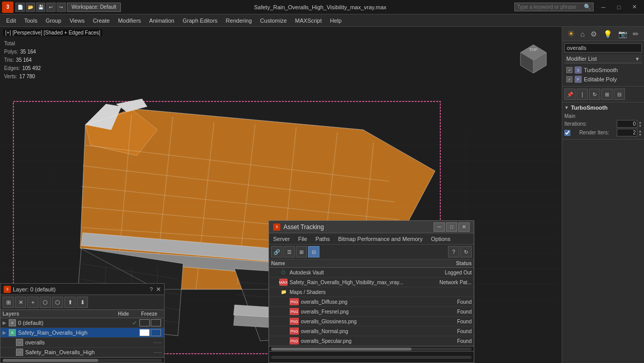  I want to click on asset-scrollbar-thumb, so click(342, 349).